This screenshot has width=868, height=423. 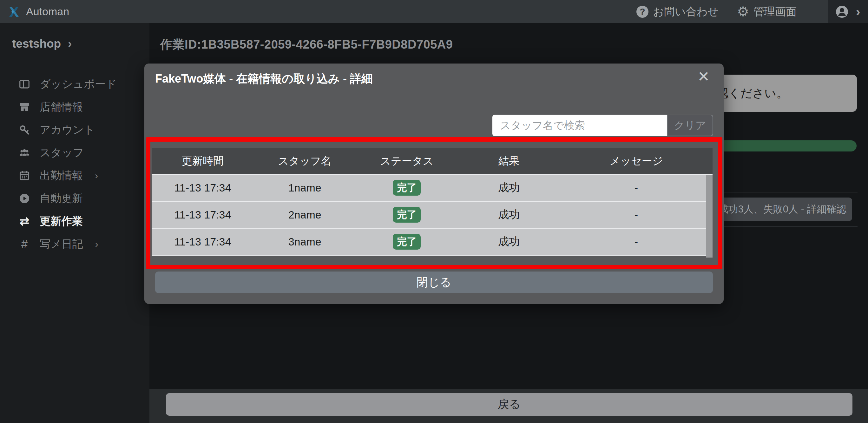 I want to click on automan-logo-icon, so click(x=14, y=12).